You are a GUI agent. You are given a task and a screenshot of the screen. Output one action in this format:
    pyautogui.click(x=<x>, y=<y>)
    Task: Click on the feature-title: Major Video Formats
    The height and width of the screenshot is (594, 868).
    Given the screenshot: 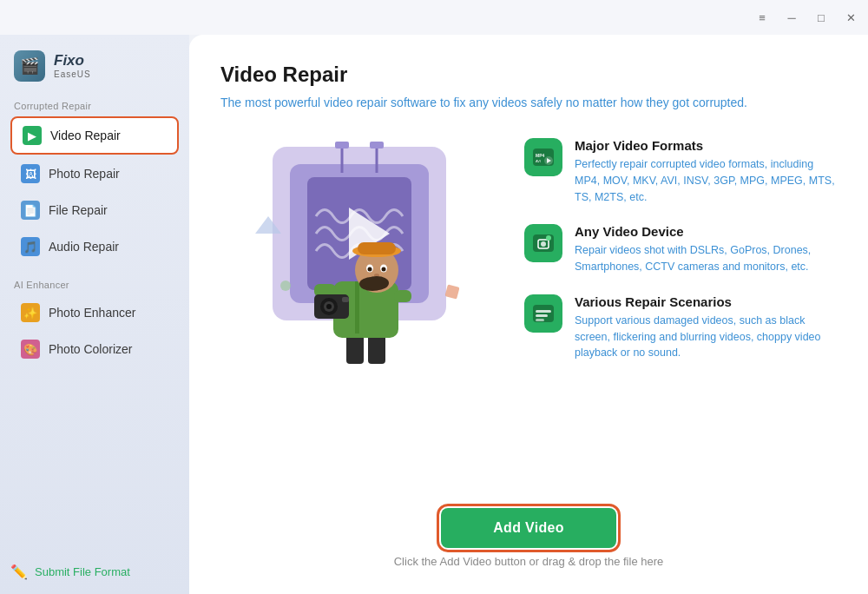 What is the action you would take?
    pyautogui.click(x=706, y=146)
    